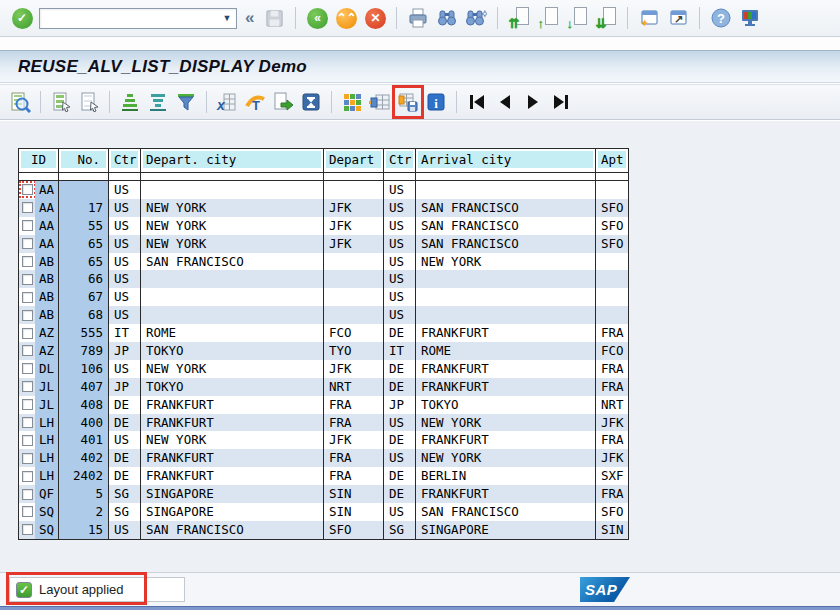  Describe the element at coordinates (130, 102) in the screenshot. I see `sort-ascending-icon` at that location.